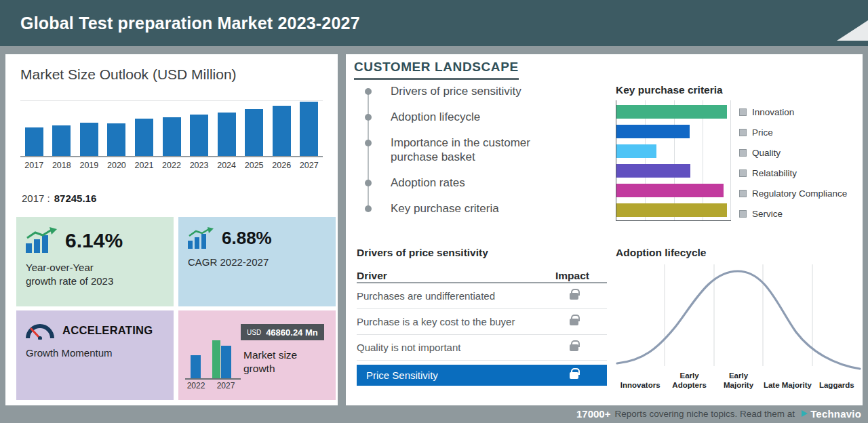 The height and width of the screenshot is (423, 868). Describe the element at coordinates (196, 386) in the screenshot. I see `mini-year-start: 2022` at that location.